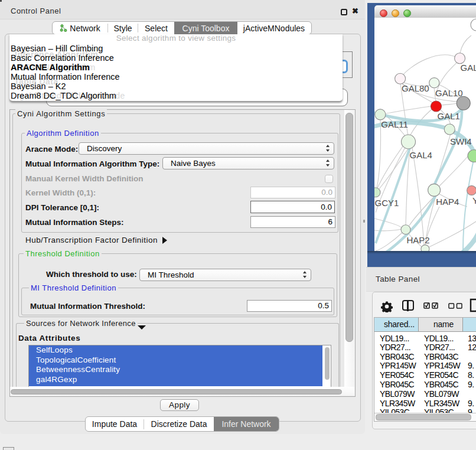 The width and height of the screenshot is (476, 450). Describe the element at coordinates (448, 202) in the screenshot. I see `svg-text: HAP4` at that location.